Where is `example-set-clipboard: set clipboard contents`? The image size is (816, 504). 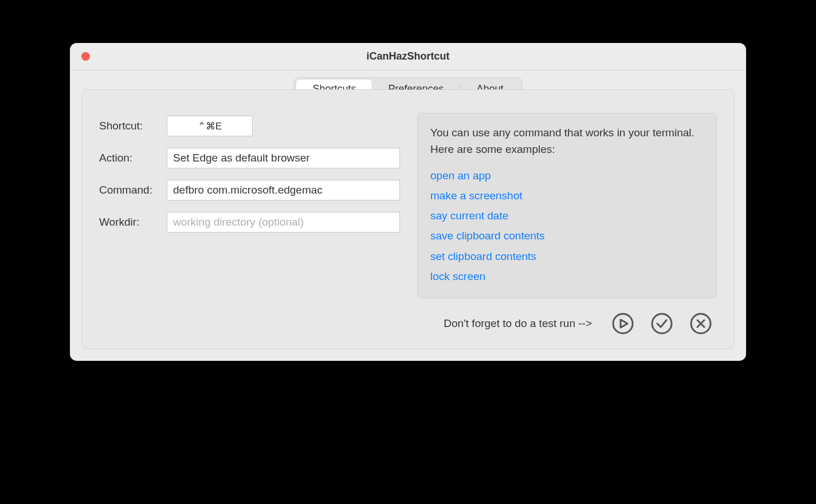
example-set-clipboard: set clipboard contents is located at coordinates (567, 257).